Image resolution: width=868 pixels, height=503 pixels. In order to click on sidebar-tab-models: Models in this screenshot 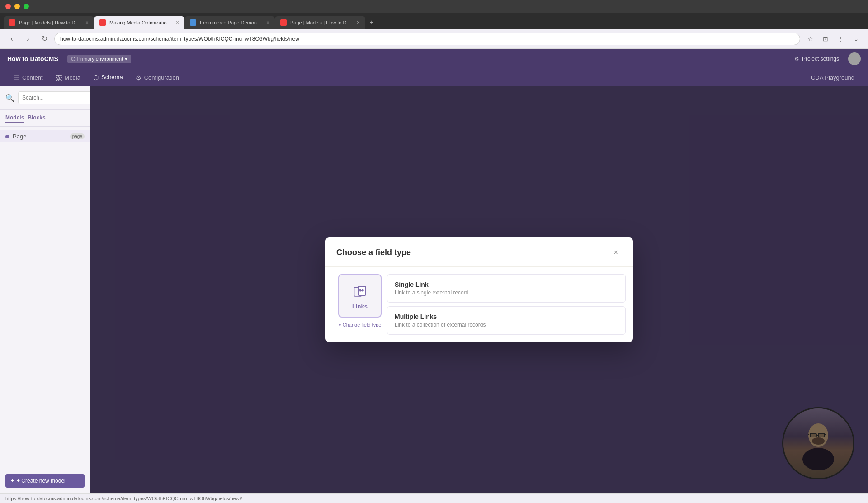, I will do `click(14, 118)`.